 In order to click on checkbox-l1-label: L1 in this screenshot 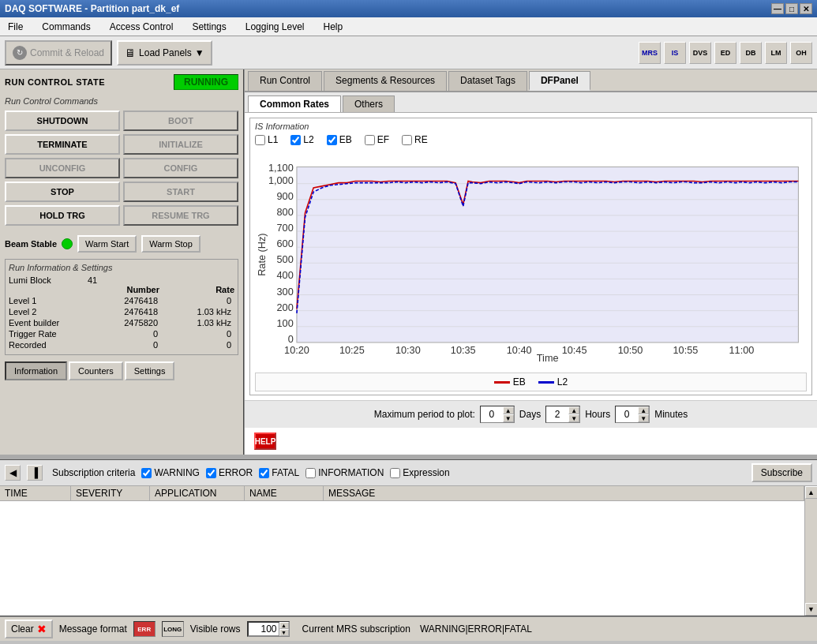, I will do `click(273, 140)`.